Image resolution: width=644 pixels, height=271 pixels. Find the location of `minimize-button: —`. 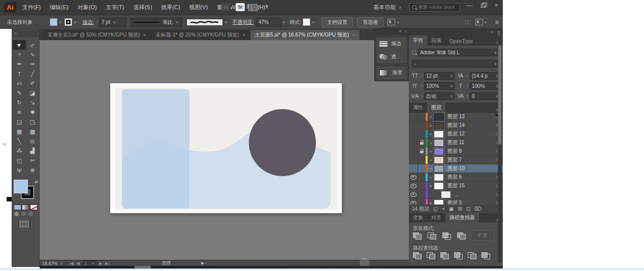

minimize-button: — is located at coordinates (470, 6).